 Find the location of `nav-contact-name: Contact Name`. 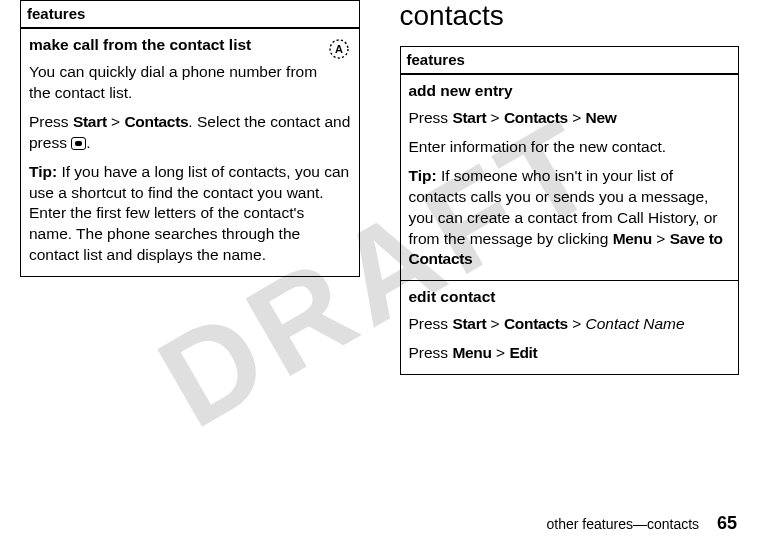

nav-contact-name: Contact Name is located at coordinates (636, 324).